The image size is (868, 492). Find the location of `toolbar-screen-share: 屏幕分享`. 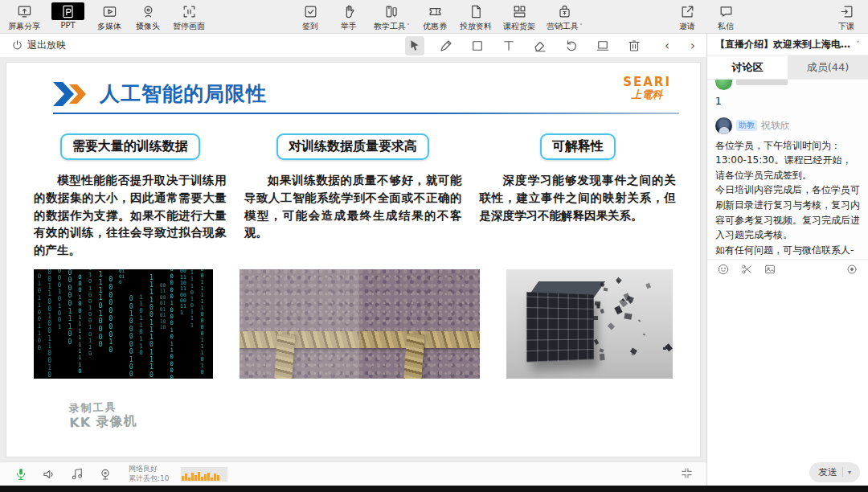

toolbar-screen-share: 屏幕分享 is located at coordinates (24, 18).